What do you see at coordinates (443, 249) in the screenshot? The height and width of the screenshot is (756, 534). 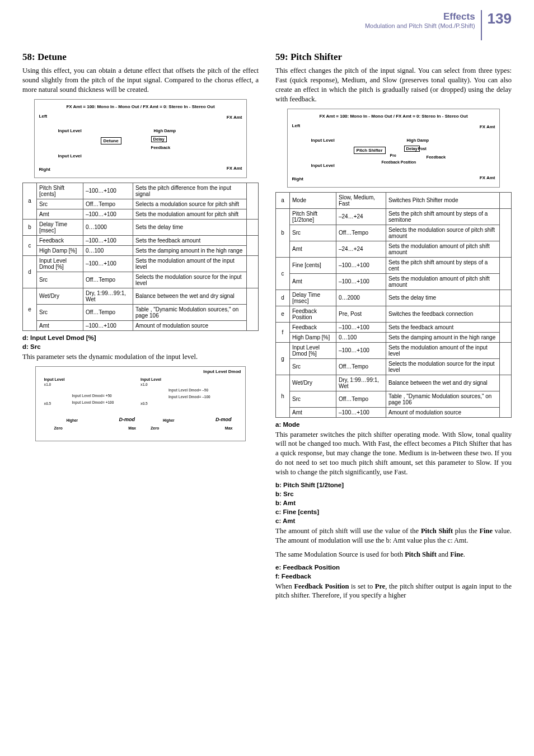 I see `param-desc: Sets the modulation amount of pitch shif…` at bounding box center [443, 249].